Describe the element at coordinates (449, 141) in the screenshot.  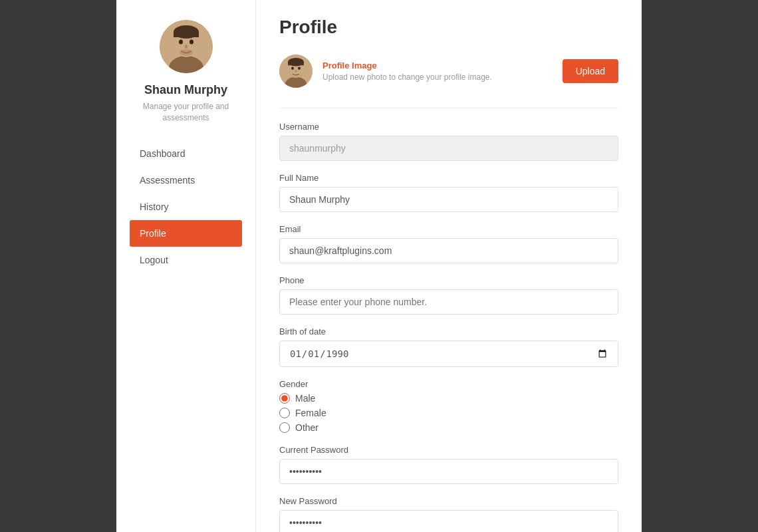
I see `username-group: Username` at that location.